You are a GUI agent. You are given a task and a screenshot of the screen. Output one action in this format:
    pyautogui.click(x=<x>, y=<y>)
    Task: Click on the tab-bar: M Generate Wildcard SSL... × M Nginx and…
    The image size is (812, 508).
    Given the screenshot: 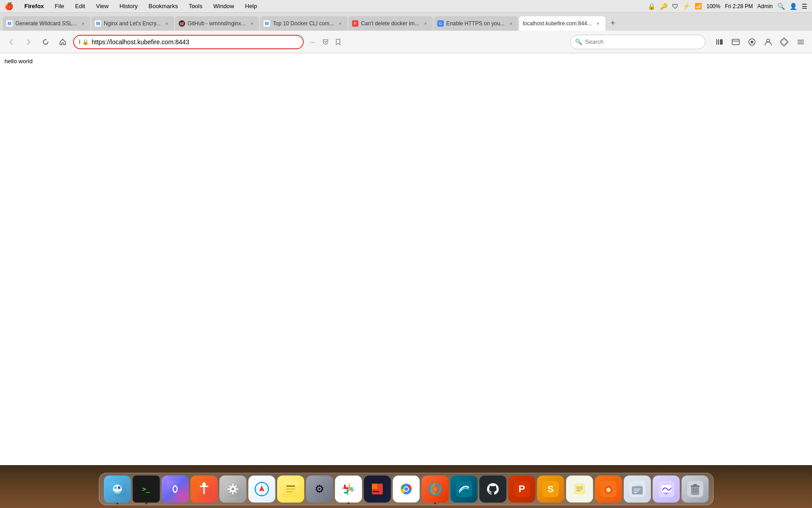 What is the action you would take?
    pyautogui.click(x=406, y=22)
    